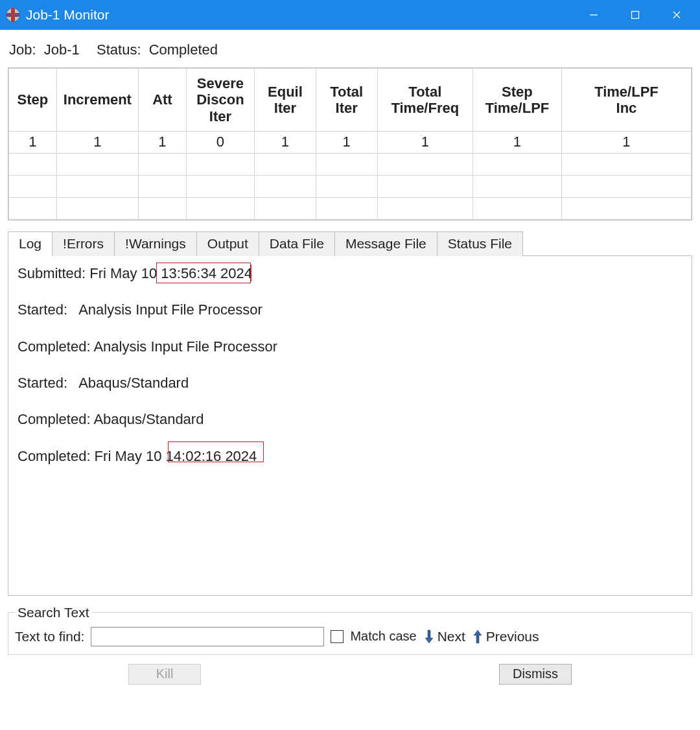 This screenshot has width=700, height=730. I want to click on job-value: Job-1, so click(62, 49).